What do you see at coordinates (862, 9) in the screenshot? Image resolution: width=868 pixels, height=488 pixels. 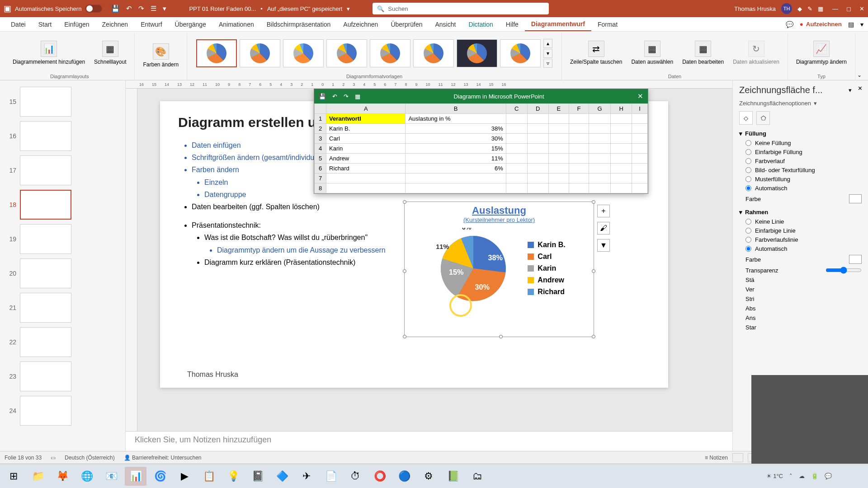 I see `close-icon: ✕` at bounding box center [862, 9].